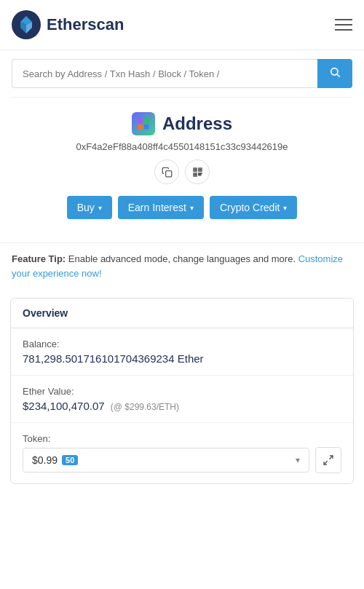 The height and width of the screenshot is (589, 364). I want to click on page-title: Address, so click(197, 124).